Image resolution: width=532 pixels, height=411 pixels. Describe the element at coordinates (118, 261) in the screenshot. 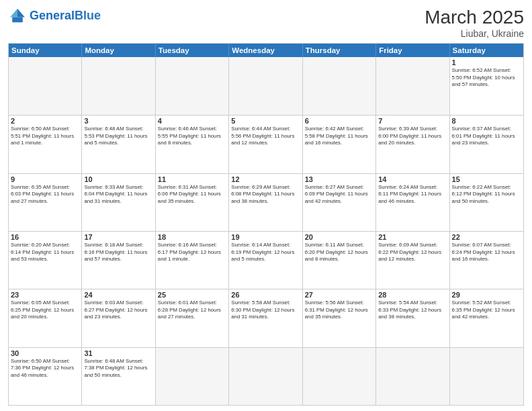

I see `cal-cell-3-1: 17Sunrise: 6:18 AM Sunset: 6:16 PM Dayli…` at that location.